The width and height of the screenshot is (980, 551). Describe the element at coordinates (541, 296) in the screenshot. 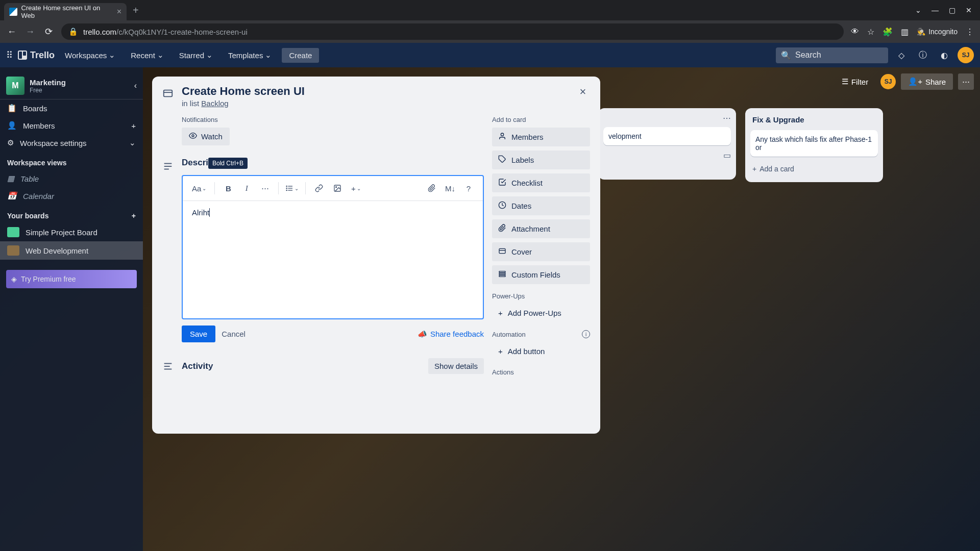

I see `power-ups-label: Power-Ups` at that location.